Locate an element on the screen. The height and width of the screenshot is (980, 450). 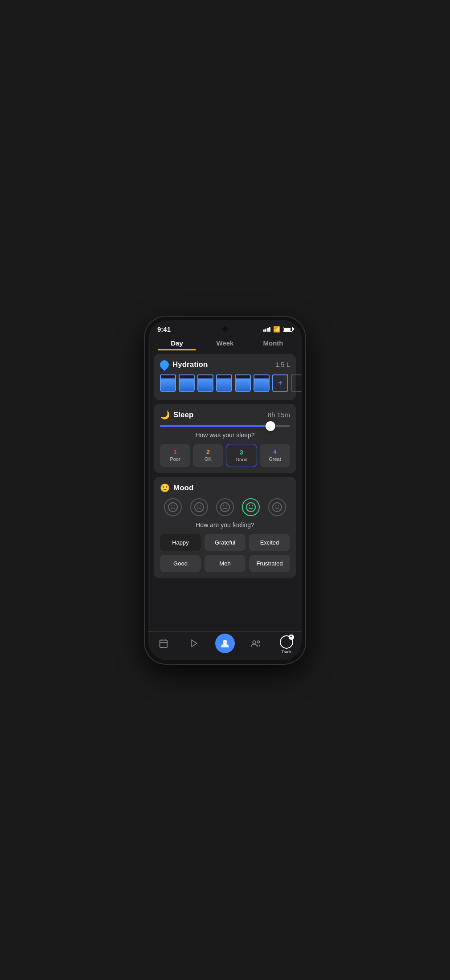
hydration-title-row: Hydration is located at coordinates (184, 365).